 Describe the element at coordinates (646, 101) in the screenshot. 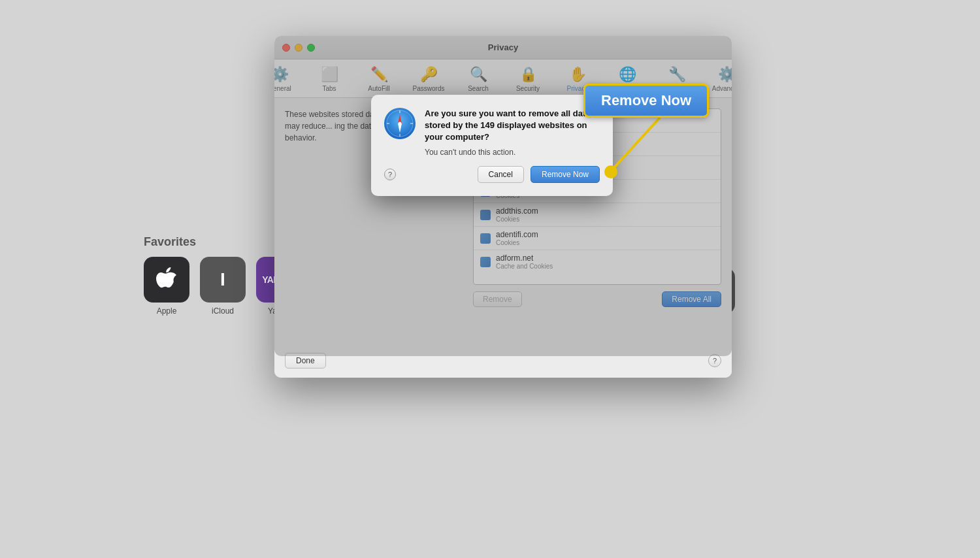

I see `callout-annotation: Remove Now` at that location.